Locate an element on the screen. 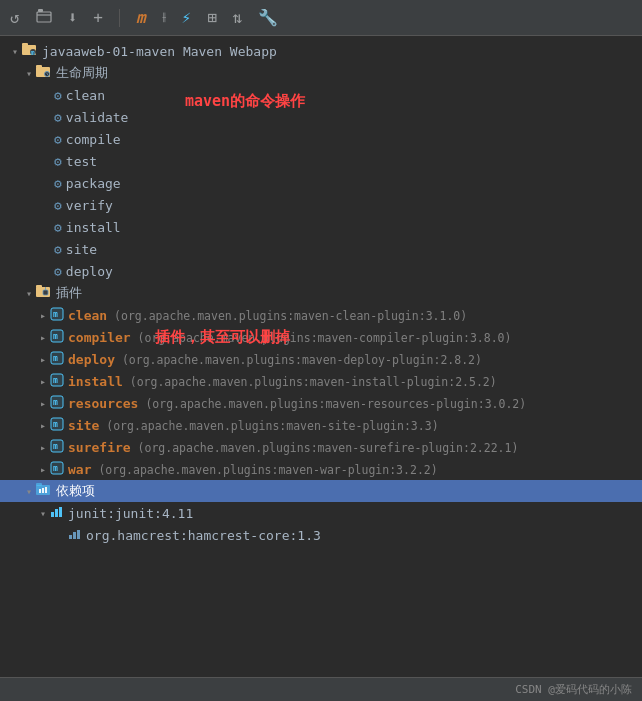  root-node: m javaaweb-01-maven Maven Webapp is located at coordinates (321, 51).